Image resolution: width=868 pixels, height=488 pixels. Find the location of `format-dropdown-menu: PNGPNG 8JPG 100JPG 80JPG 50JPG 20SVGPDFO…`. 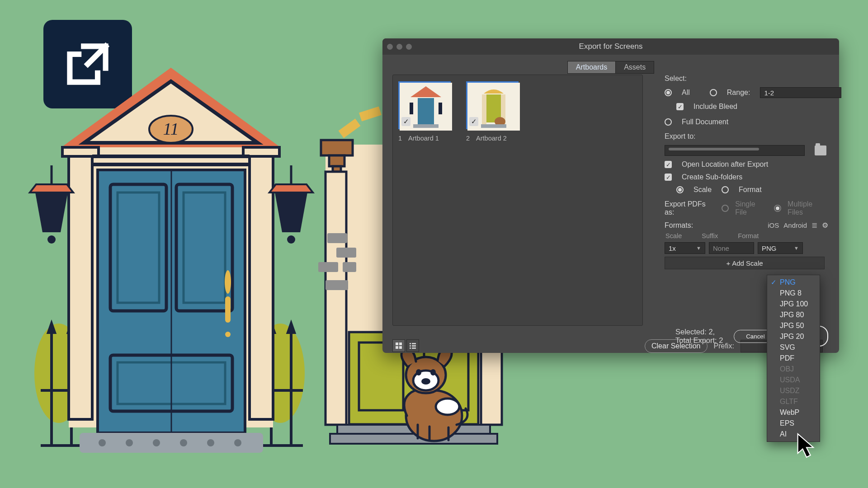

format-dropdown-menu: PNGPNG 8JPG 100JPG 80JPG 50JPG 20SVGPDFO… is located at coordinates (793, 358).